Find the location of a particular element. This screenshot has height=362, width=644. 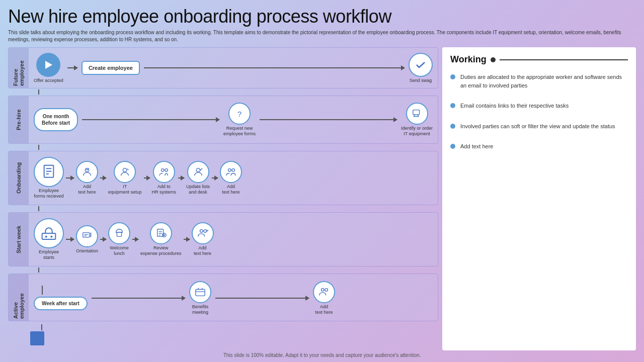

node-sw-last: Addtext here is located at coordinates (203, 239).